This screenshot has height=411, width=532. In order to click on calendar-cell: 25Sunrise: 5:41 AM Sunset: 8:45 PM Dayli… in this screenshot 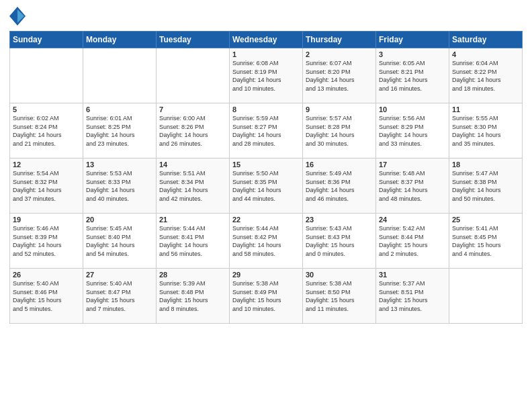, I will do `click(486, 241)`.